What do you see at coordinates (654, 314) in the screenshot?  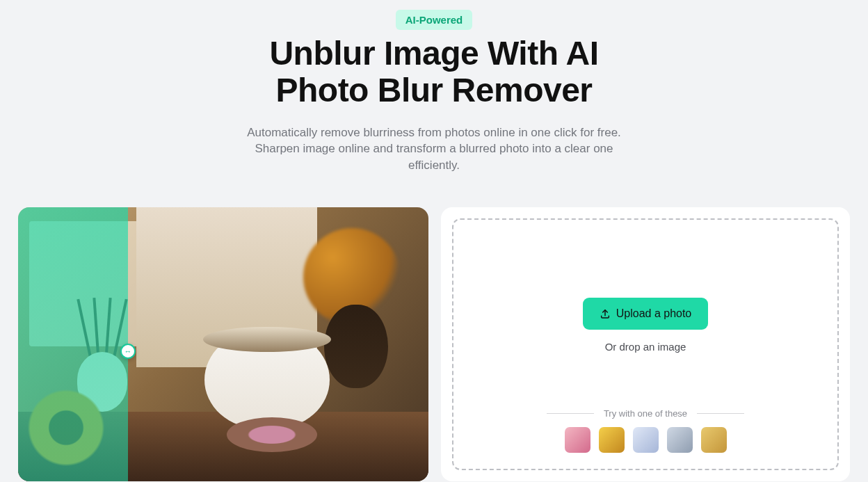 I see `upload-button-label: Upload a photo` at bounding box center [654, 314].